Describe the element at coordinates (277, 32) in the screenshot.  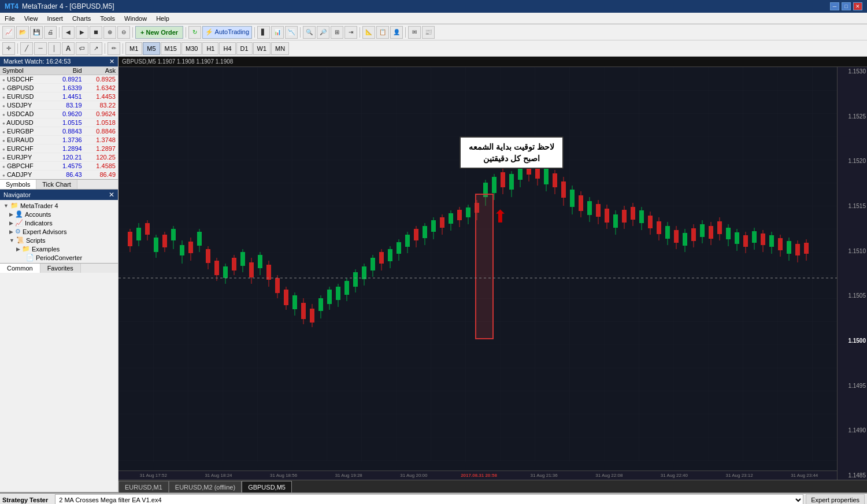
I see `chart-type-candle: 📊` at that location.